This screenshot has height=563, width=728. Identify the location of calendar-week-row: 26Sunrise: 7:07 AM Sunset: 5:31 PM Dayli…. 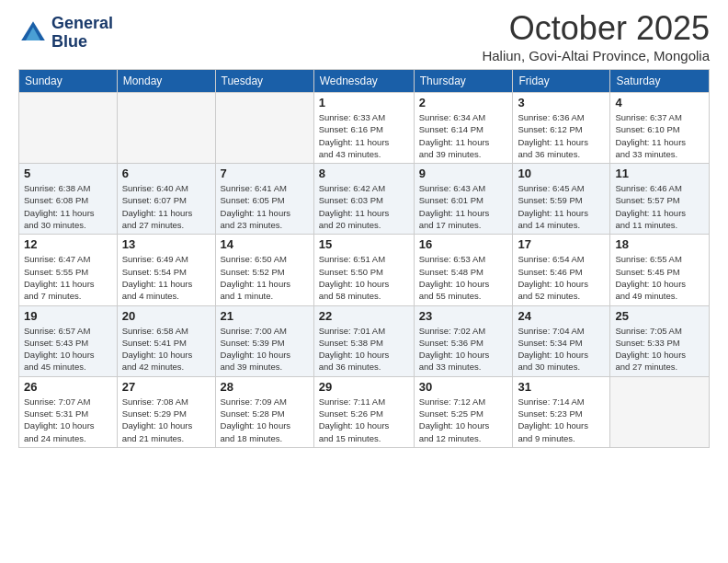
(364, 412).